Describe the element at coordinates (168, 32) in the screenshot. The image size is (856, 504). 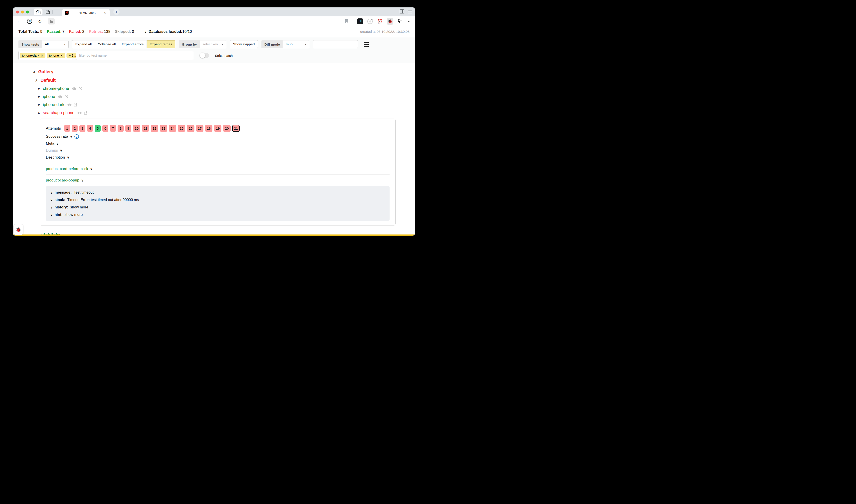
I see `databases-loaded-toggle: ∨ Databases loaded:10/10` at that location.